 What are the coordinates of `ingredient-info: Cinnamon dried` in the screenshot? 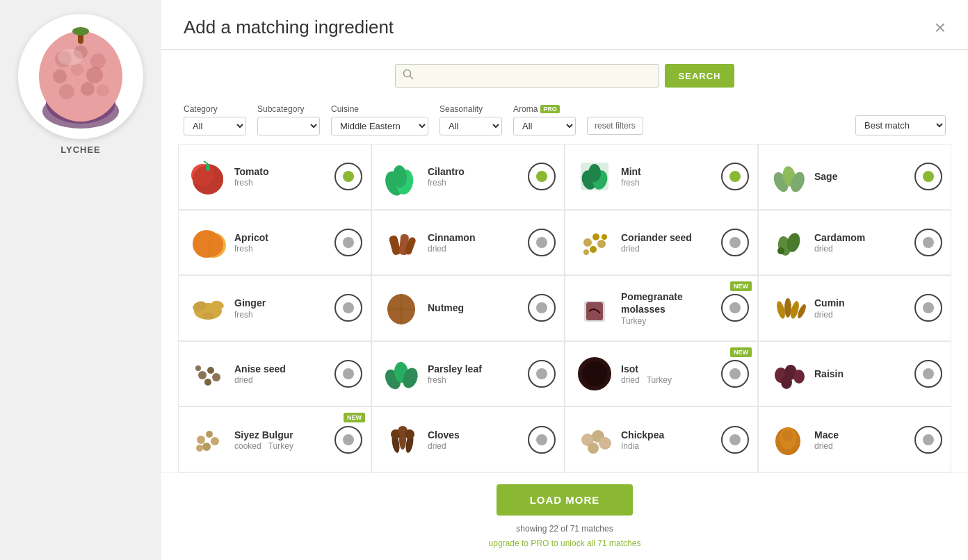 It's located at (475, 242).